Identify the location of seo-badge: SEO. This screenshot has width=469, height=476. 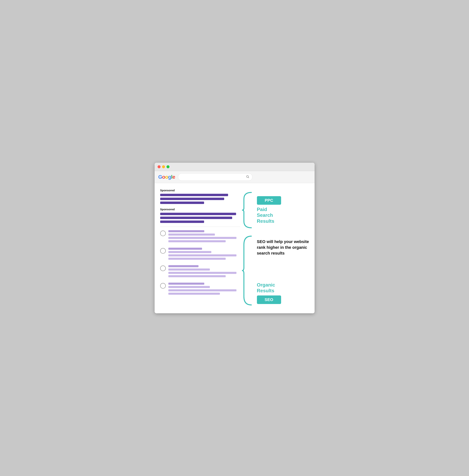
(269, 300).